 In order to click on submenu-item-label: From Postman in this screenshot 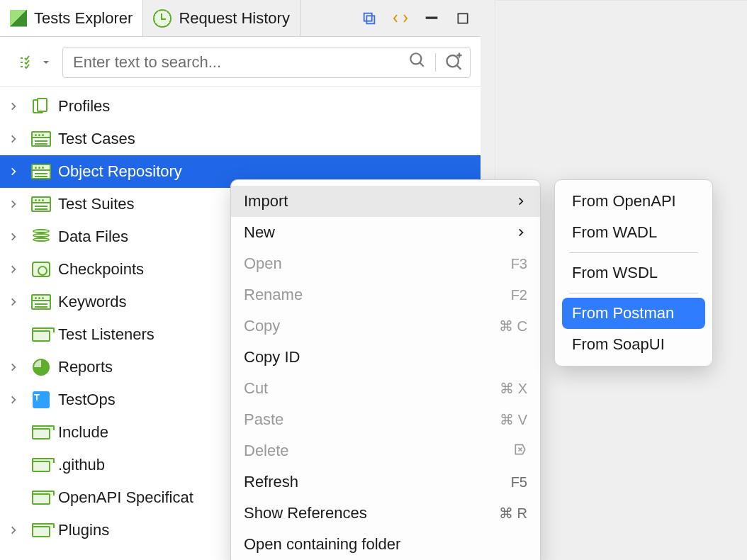, I will do `click(623, 313)`.